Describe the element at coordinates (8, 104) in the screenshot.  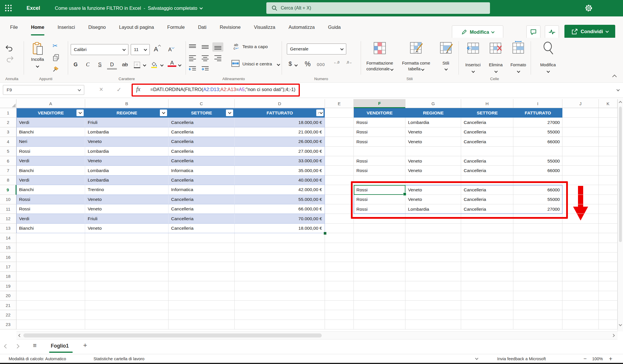
I see `select-all-corner` at that location.